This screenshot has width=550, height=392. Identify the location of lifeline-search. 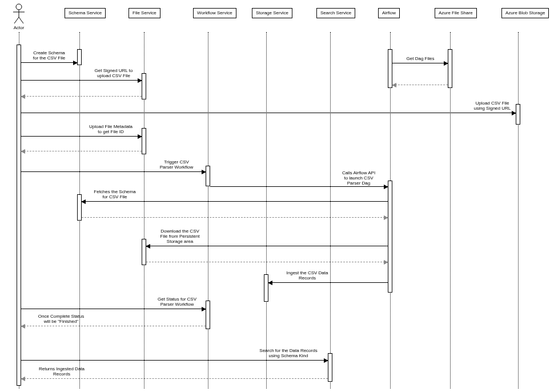
(330, 210).